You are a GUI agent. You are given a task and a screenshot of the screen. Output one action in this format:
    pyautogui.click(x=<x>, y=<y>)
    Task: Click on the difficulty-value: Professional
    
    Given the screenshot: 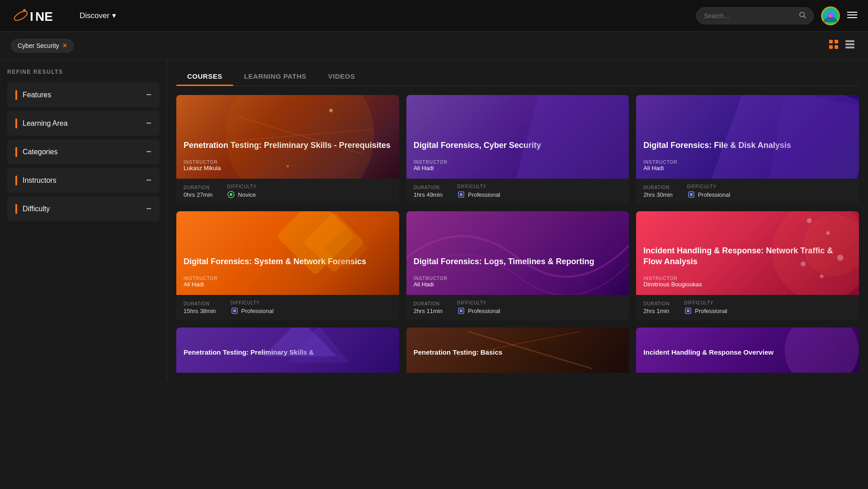 What is the action you would take?
    pyautogui.click(x=252, y=311)
    